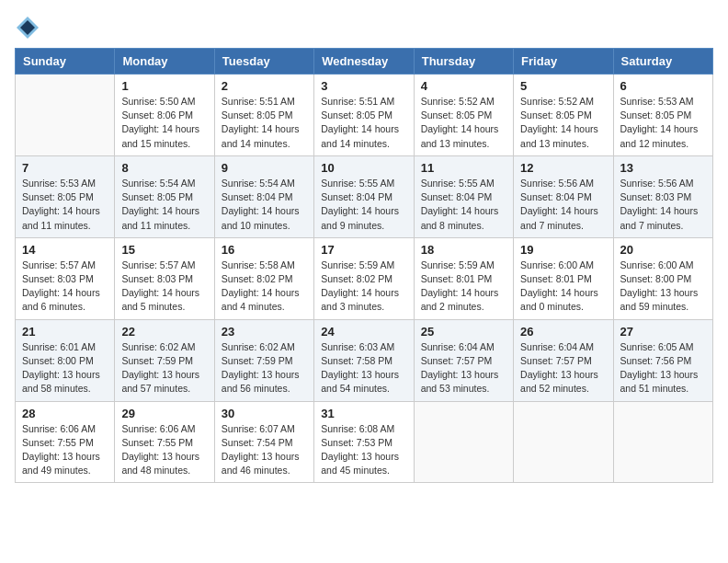  I want to click on calendar-day-cell: 12Sunrise: 5:56 AMSunset: 8:04 PMDayligh…, so click(563, 197).